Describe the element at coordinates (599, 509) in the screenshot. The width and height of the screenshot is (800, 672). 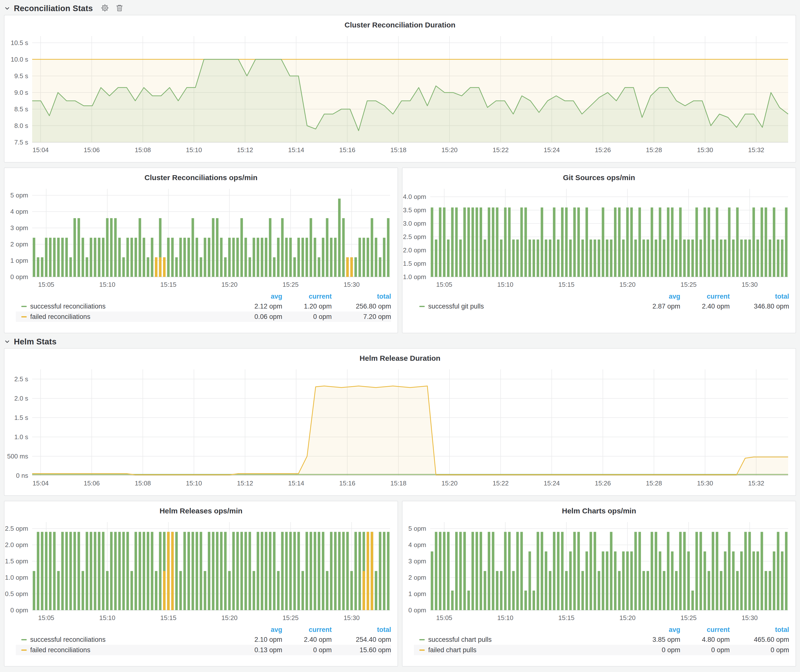
I see `panel-title: Helm Charts ops/min` at that location.